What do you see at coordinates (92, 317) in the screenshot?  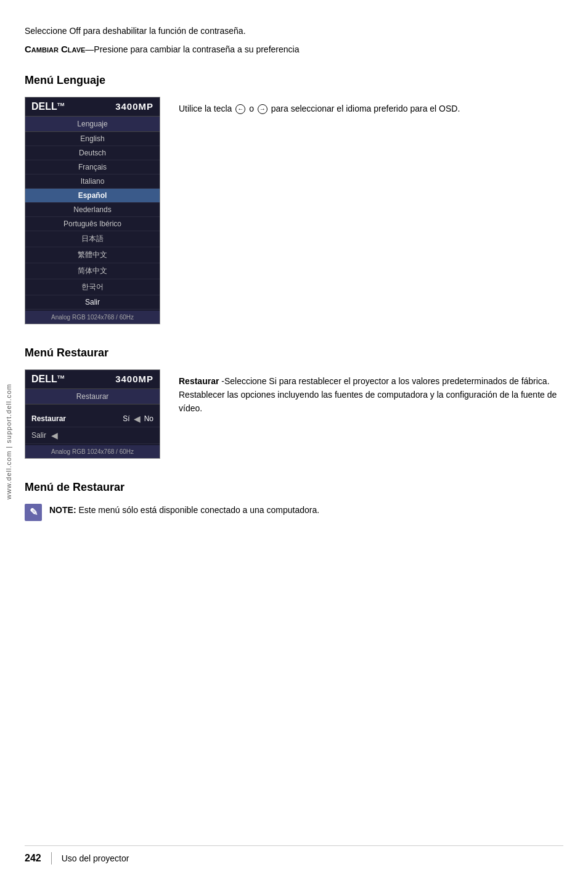 I see `osd-footer-lenguaje: Analog RGB 1024x768 / 60Hz` at bounding box center [92, 317].